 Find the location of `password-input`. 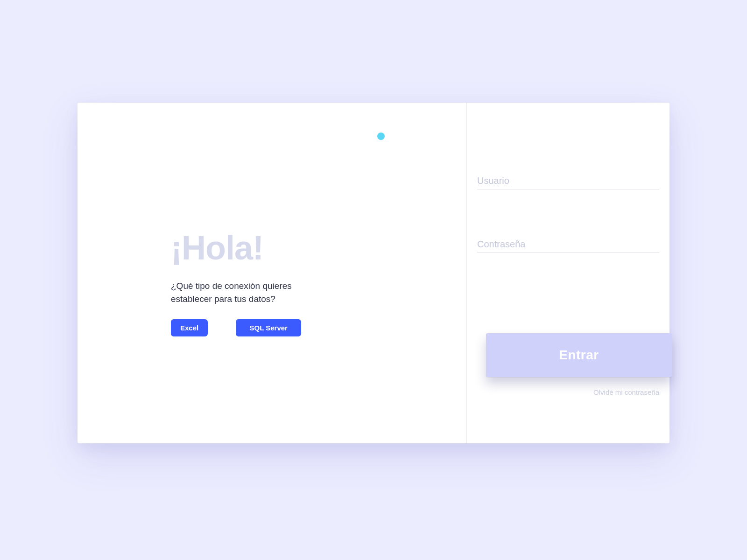

password-input is located at coordinates (568, 245).